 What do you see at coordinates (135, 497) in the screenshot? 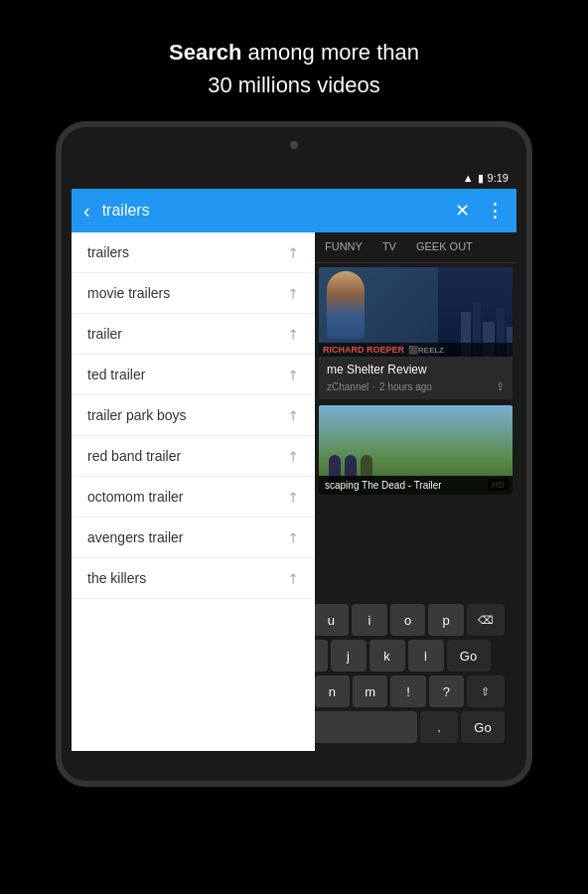
I see `suggestion-text: octomom trailer` at bounding box center [135, 497].